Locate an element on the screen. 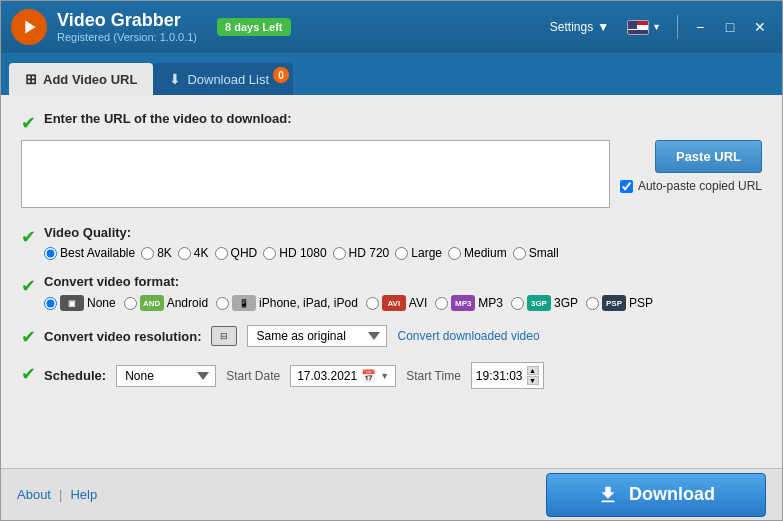 This screenshot has height=521, width=783. quality-label-large: Large is located at coordinates (426, 253).